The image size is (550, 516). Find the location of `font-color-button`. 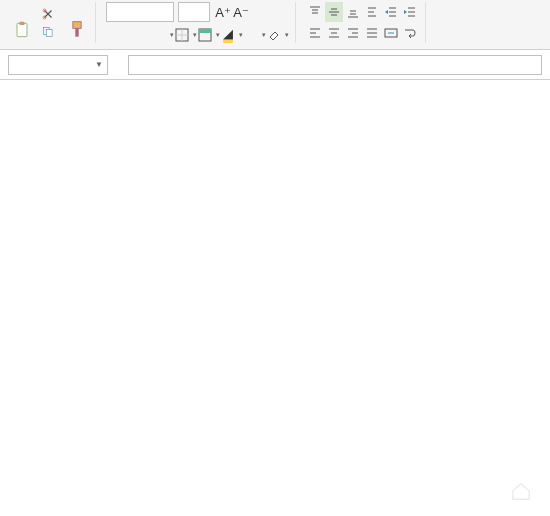

font-color-button is located at coordinates (255, 35).